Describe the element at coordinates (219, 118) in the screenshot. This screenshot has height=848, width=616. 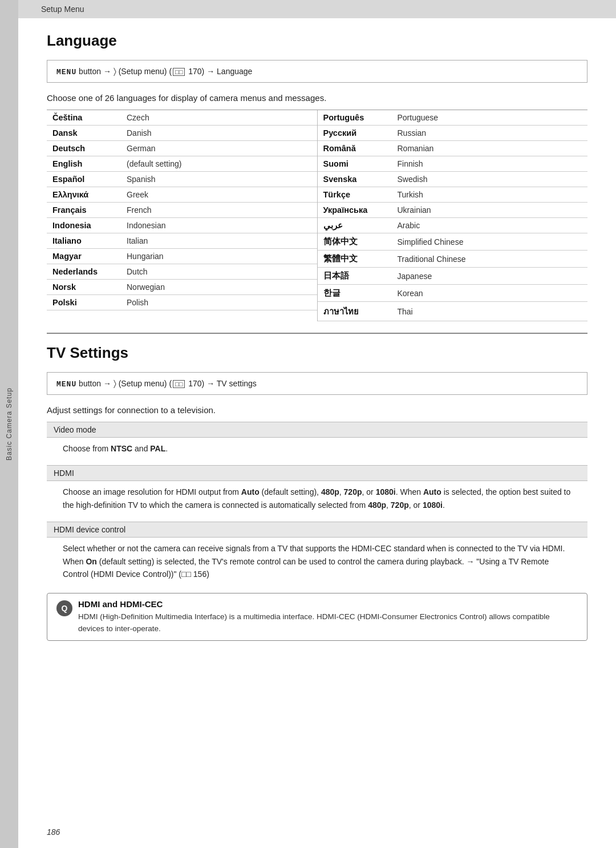
I see `lang-english: Czech` at that location.